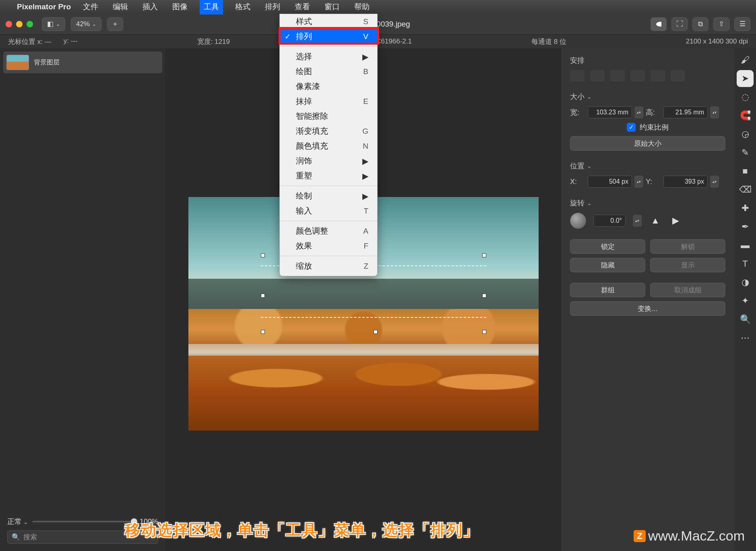 The width and height of the screenshot is (756, 551). What do you see at coordinates (745, 97) in the screenshot?
I see `selection-tool-icon: ◌` at bounding box center [745, 97].